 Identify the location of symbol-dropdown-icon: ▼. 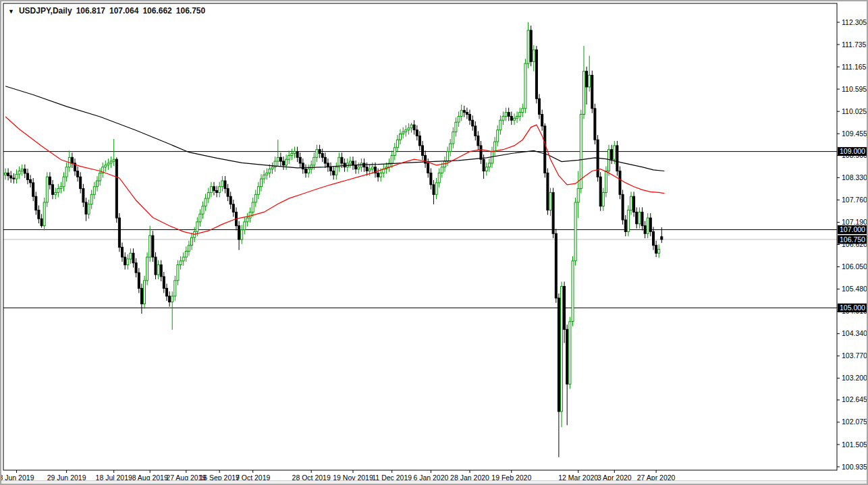
(11, 11).